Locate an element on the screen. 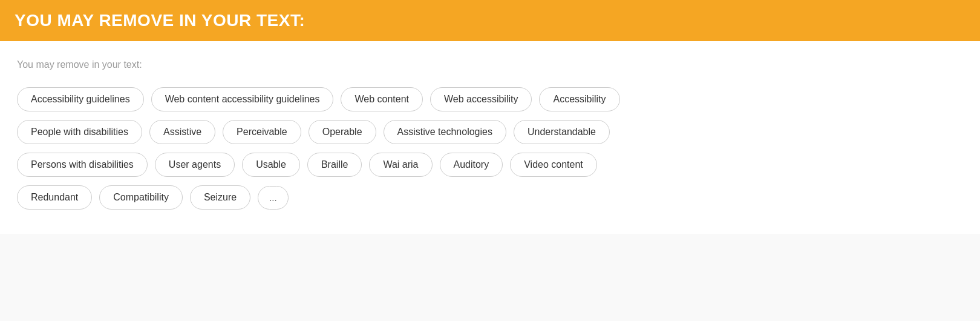  tag-2-5: Auditory is located at coordinates (472, 165).